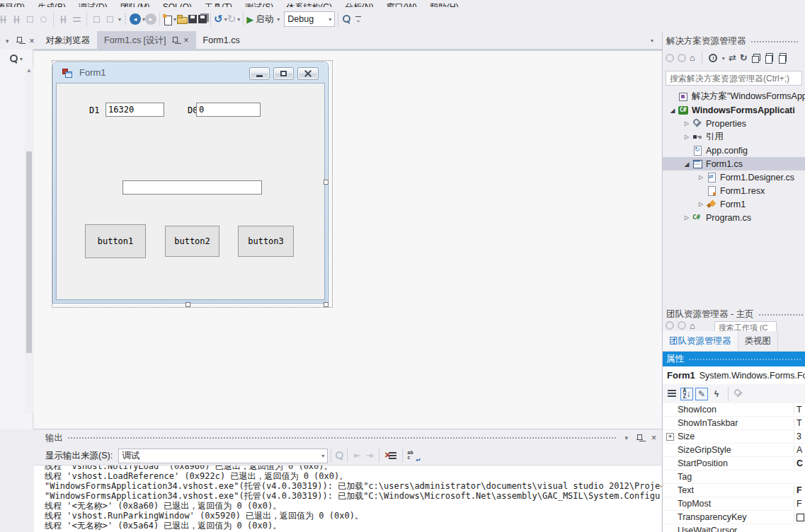 The image size is (805, 532). I want to click on tab-form1-code: Form1.cs, so click(222, 40).